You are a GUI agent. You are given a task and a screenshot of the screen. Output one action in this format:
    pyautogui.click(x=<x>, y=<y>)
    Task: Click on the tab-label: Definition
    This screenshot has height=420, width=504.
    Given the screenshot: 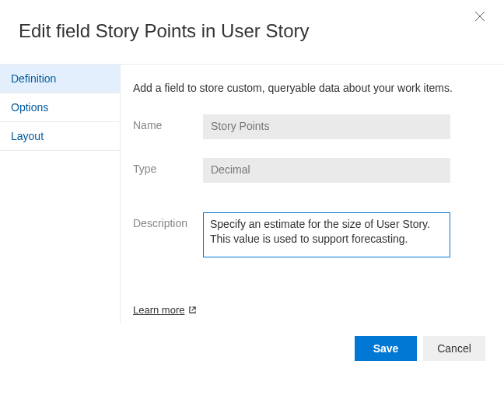 What is the action you would take?
    pyautogui.click(x=33, y=79)
    